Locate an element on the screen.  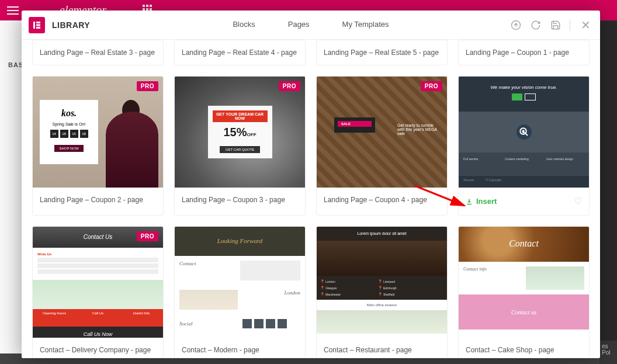
thumbnail: Looking Forward Contact London Social is located at coordinates (240, 282).